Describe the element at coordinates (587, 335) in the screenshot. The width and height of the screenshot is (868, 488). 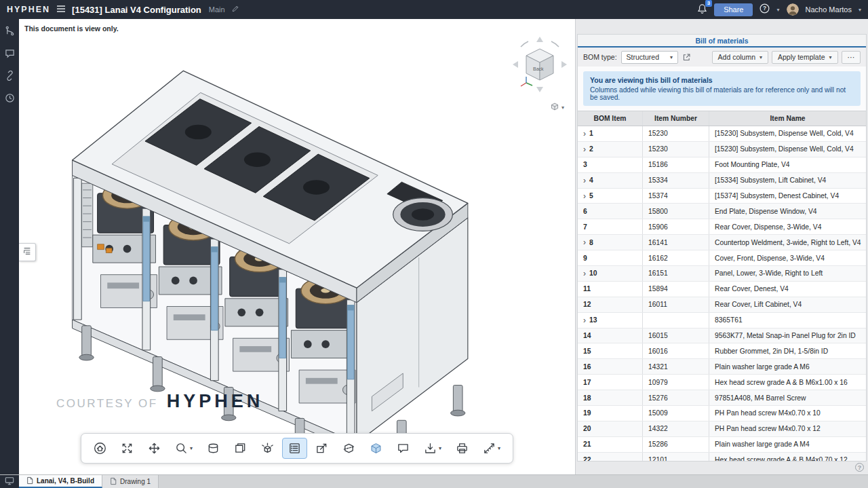
I see `bom-item-value: 14` at that location.